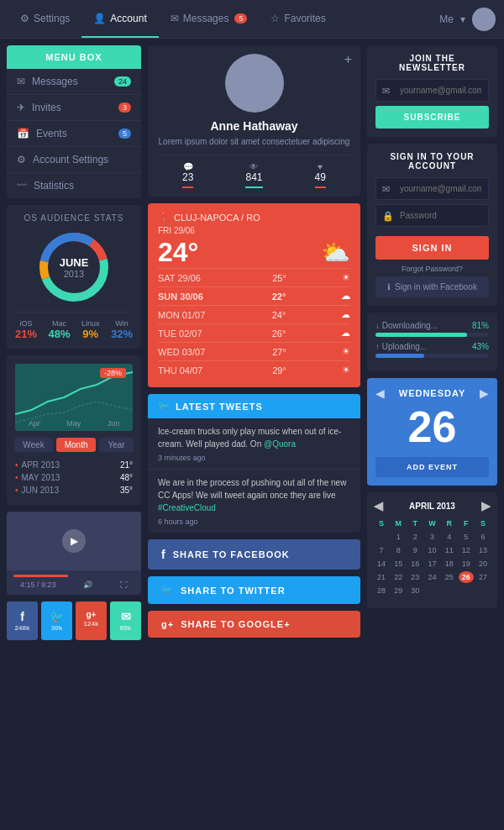 The image size is (504, 830). I want to click on menu-account-settings: ⚙ Account Settings, so click(74, 160).